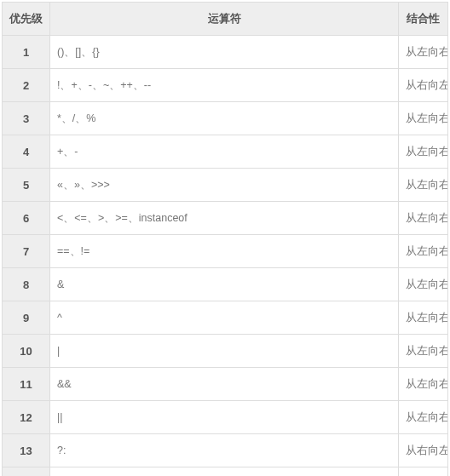 This screenshot has width=450, height=476. What do you see at coordinates (26, 417) in the screenshot?
I see `cell-level: 12` at bounding box center [26, 417].